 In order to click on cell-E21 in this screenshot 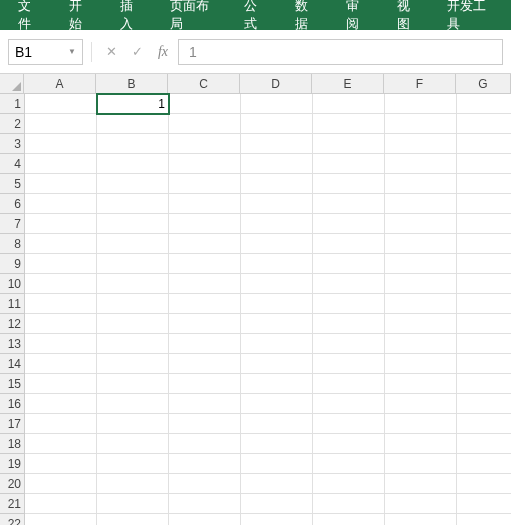, I will do `click(349, 504)`.